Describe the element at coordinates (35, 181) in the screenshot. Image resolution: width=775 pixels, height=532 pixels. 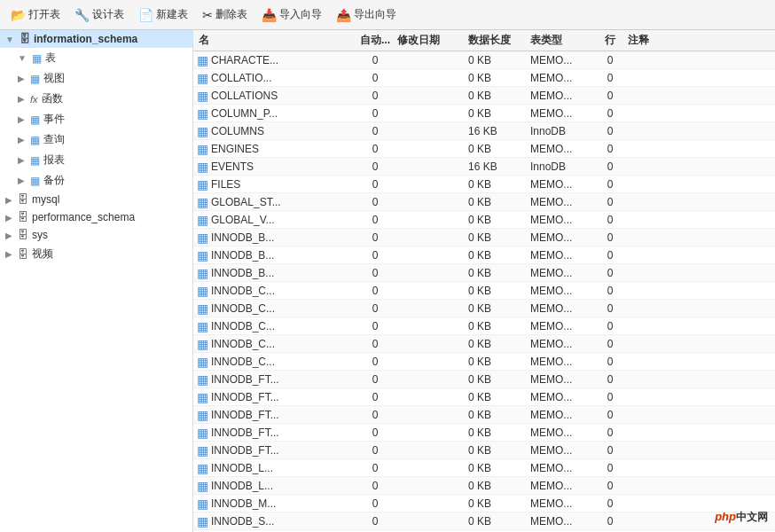
I see `backup-icon: ▦` at that location.